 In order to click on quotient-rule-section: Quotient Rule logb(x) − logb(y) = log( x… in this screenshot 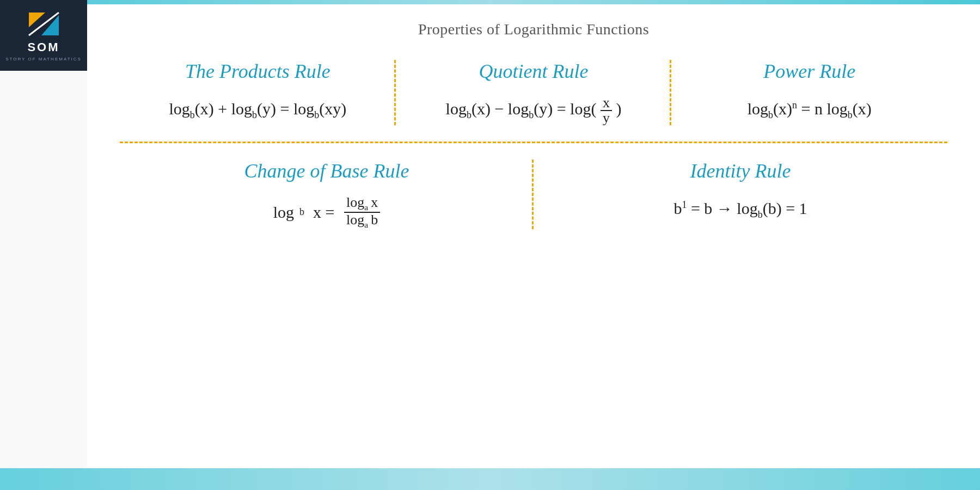, I will do `click(534, 93)`.